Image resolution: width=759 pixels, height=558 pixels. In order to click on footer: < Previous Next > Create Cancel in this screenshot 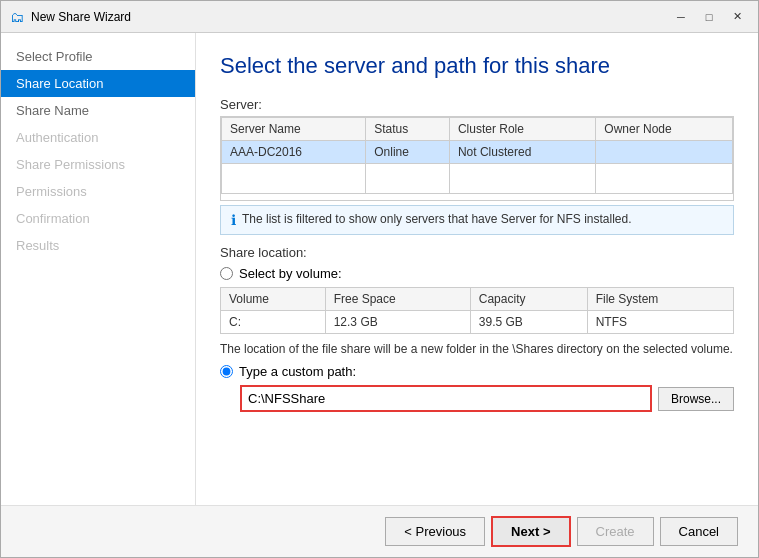, I will do `click(380, 531)`.